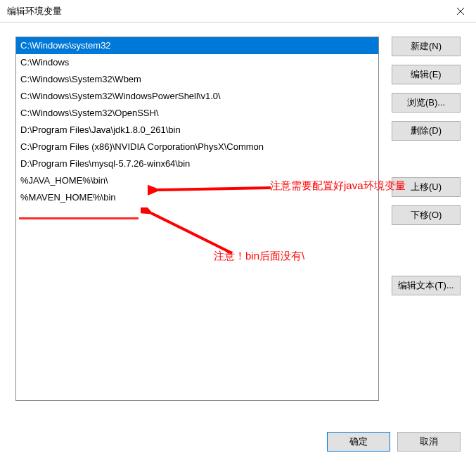 This screenshot has height=467, width=476. Describe the element at coordinates (197, 181) in the screenshot. I see `list-item: %JAVA_HOME%\bin\` at that location.